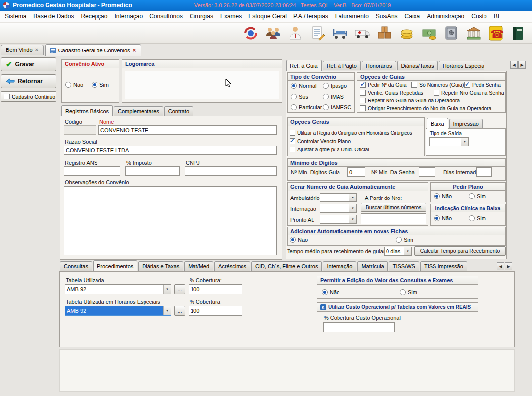 The height and width of the screenshot is (396, 532). What do you see at coordinates (299, 240) in the screenshot?
I see `adicionar-radio-nao: Não` at bounding box center [299, 240].